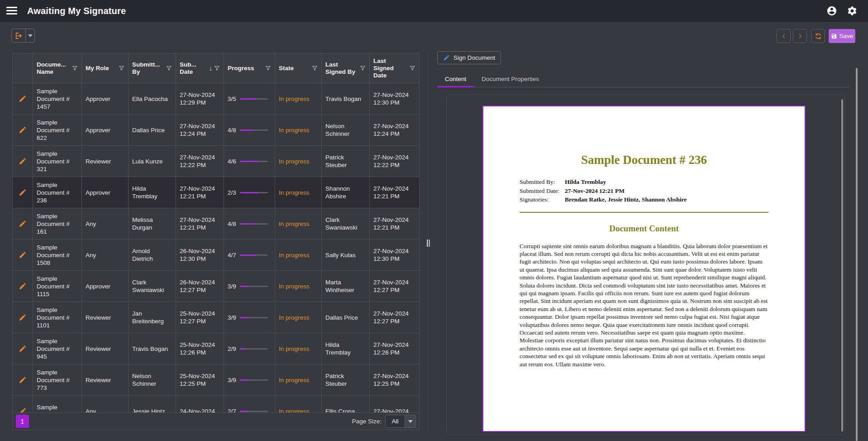 This screenshot has width=868, height=441. What do you see at coordinates (216, 421) in the screenshot?
I see `grid-pager: 1 Page Size: All` at bounding box center [216, 421].